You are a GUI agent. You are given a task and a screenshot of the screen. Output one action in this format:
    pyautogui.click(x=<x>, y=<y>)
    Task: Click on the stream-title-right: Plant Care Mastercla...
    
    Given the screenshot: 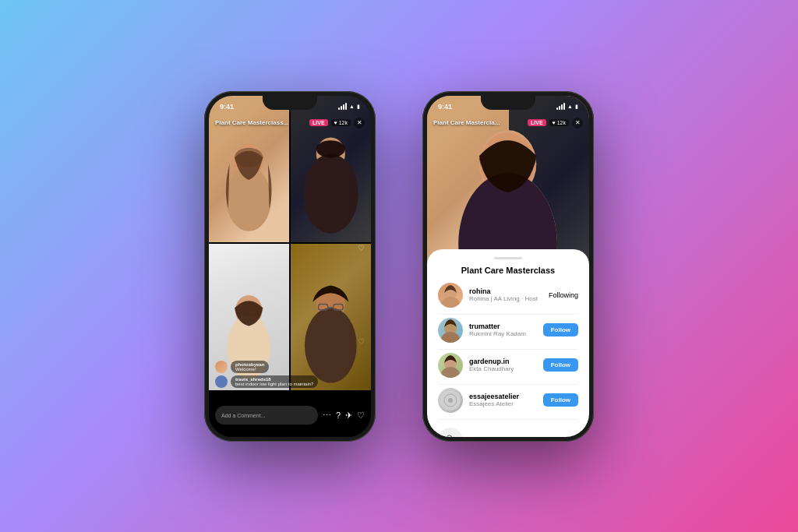 What is the action you would take?
    pyautogui.click(x=466, y=123)
    